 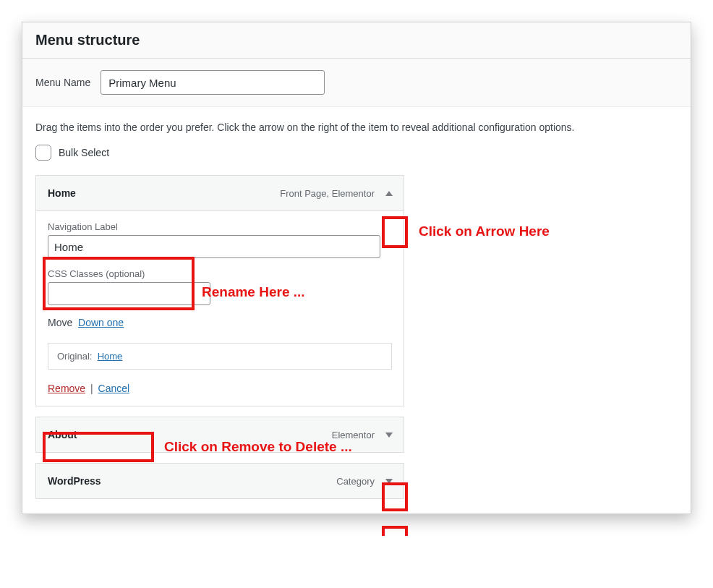 I want to click on move-row: Move Down one, so click(x=220, y=323).